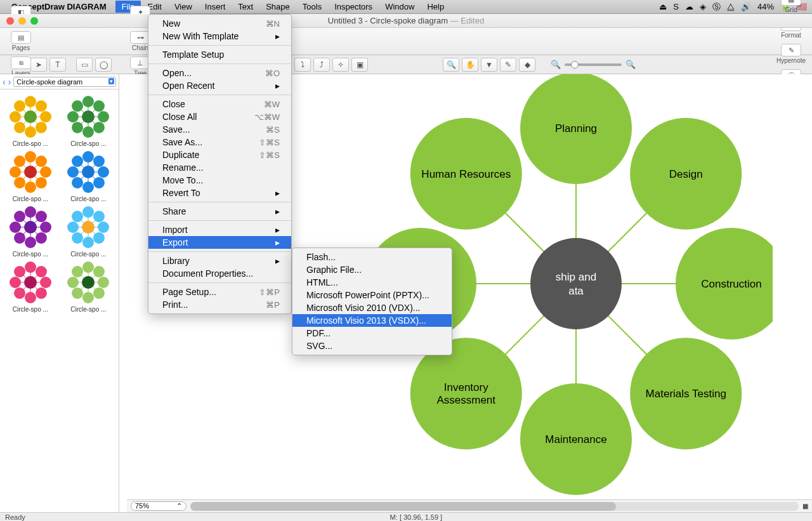 The image size is (812, 521). What do you see at coordinates (219, 292) in the screenshot?
I see `menu-item-page-setup-: Page Setup...⇧⌘P` at bounding box center [219, 292].